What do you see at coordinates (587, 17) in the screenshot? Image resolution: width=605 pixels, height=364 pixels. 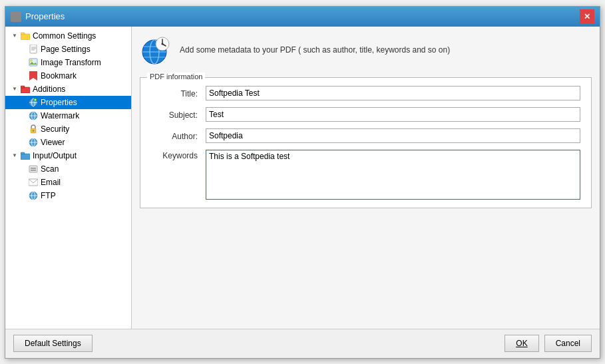 I see `close-button: ✕` at bounding box center [587, 17].